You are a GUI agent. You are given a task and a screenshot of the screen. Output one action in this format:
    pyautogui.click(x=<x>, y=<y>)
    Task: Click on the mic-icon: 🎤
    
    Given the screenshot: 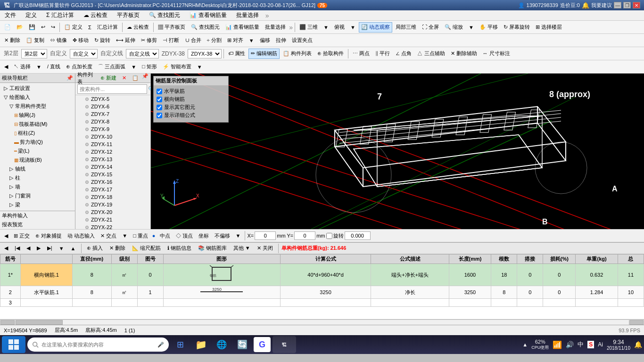 What is the action you would take?
    pyautogui.click(x=161, y=345)
    